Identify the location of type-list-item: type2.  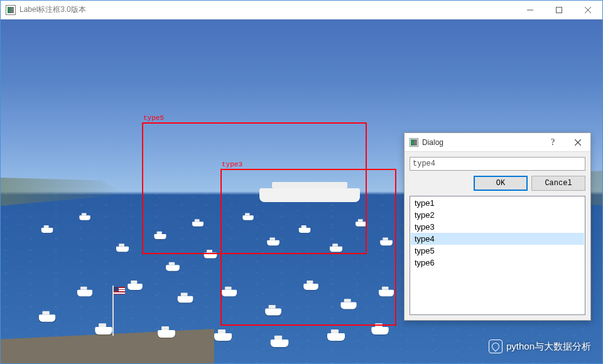
(497, 215).